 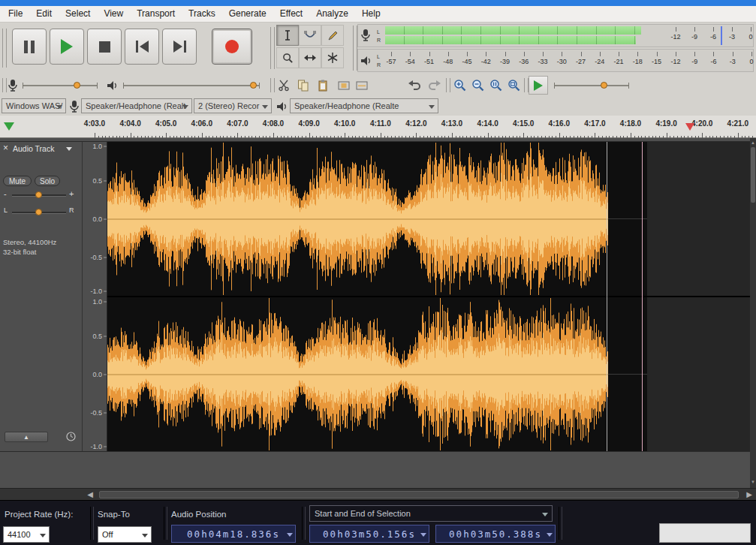 What do you see at coordinates (105, 147) in the screenshot?
I see `vruler-tick` at bounding box center [105, 147].